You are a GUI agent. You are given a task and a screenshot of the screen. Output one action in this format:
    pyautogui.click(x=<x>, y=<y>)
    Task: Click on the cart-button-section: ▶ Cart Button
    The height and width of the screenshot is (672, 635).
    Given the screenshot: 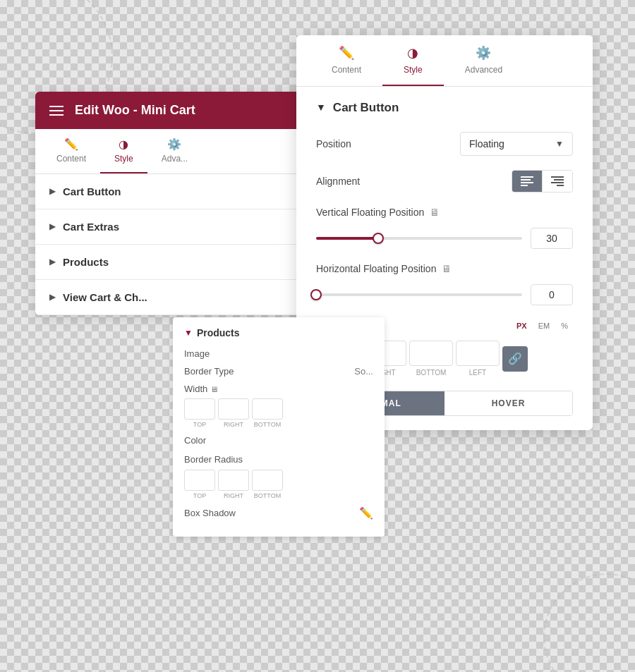 What is the action you would take?
    pyautogui.click(x=169, y=192)
    